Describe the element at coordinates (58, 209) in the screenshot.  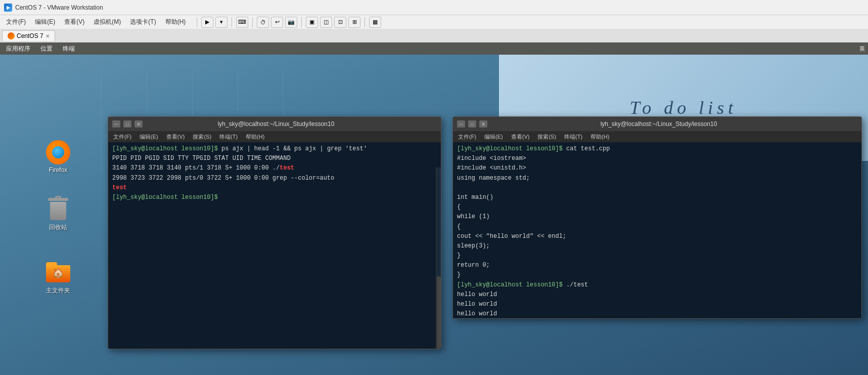
I see `trash-icon-img` at that location.